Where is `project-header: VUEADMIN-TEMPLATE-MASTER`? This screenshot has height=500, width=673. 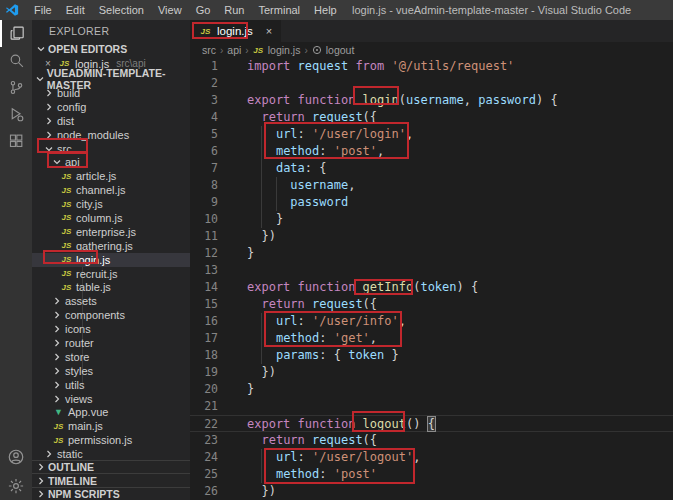
project-header: VUEADMIN-TEMPLATE-MASTER is located at coordinates (111, 78).